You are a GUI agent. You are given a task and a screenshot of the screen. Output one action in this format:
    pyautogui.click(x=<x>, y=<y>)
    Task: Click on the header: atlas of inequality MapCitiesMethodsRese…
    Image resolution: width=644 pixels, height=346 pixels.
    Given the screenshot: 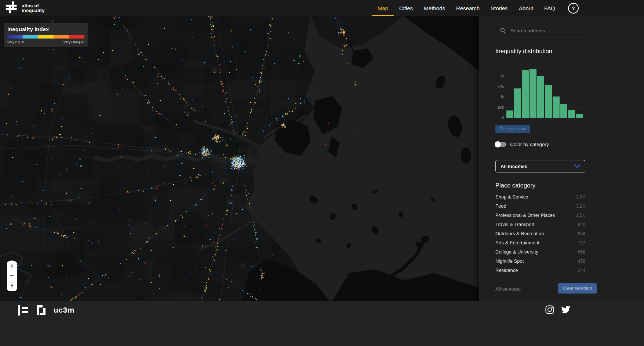 What is the action you would take?
    pyautogui.click(x=322, y=8)
    